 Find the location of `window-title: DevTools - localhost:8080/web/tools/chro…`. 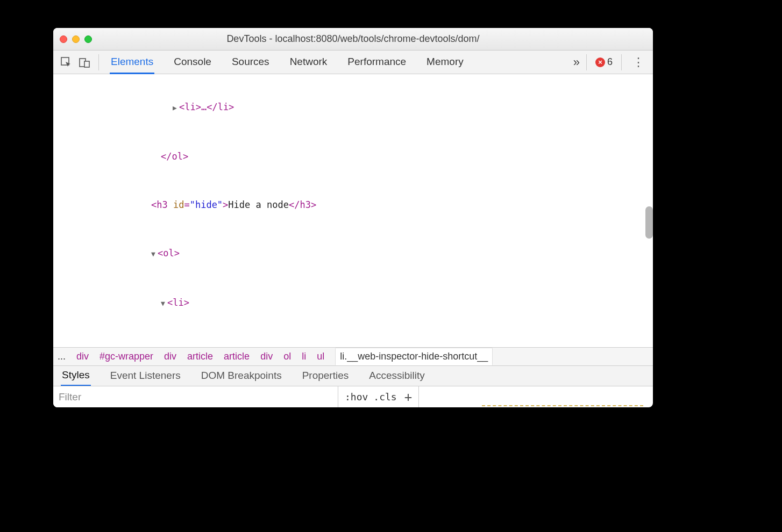

window-title: DevTools - localhost:8080/web/tools/chro… is located at coordinates (353, 39).